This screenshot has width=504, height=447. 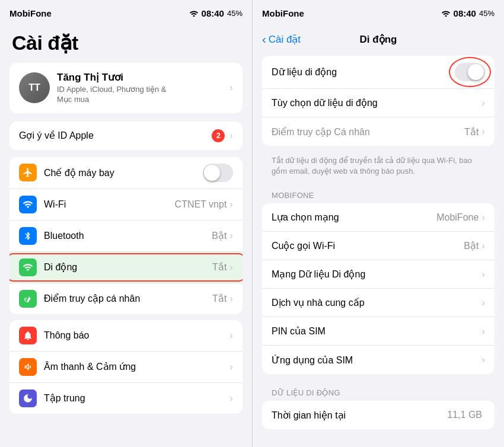 What do you see at coordinates (126, 136) in the screenshot?
I see `apple-id-suggestion: Gợi ý về ID Apple 2 ›` at bounding box center [126, 136].